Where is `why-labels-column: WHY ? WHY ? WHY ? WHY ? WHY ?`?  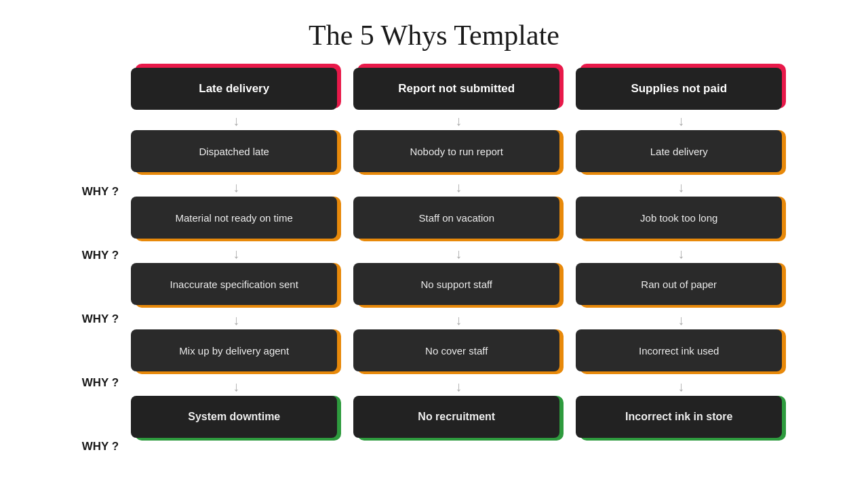 why-labels-column: WHY ? WHY ? WHY ? WHY ? WHY ? is located at coordinates (106, 271).